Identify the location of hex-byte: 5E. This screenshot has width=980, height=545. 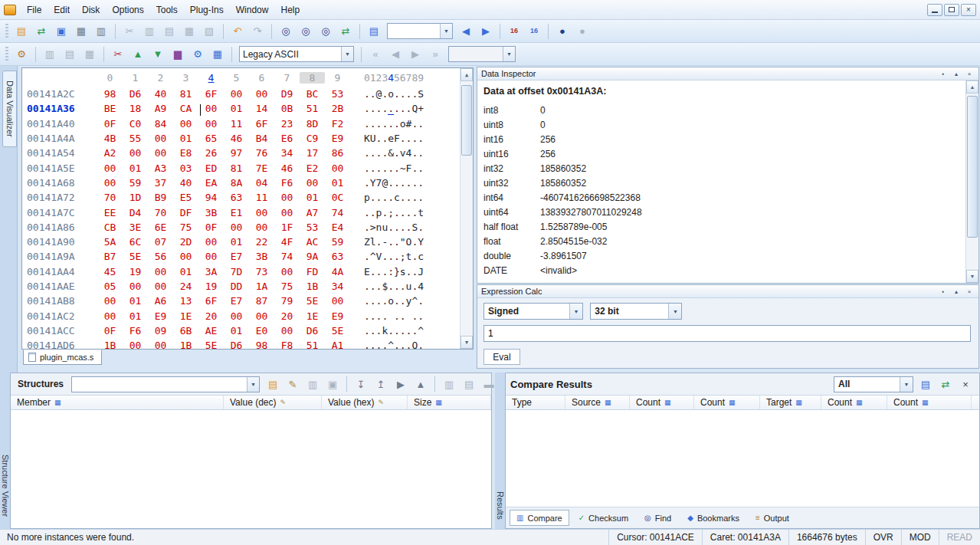
(135, 256).